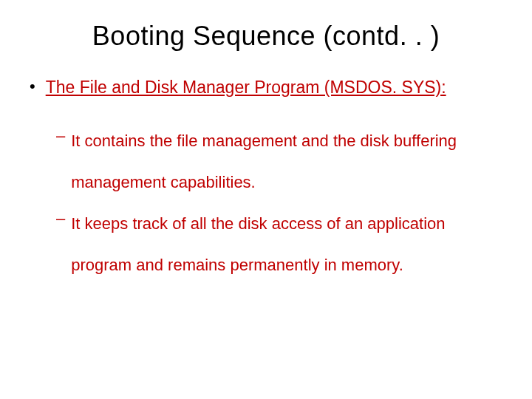  Describe the element at coordinates (246, 87) in the screenshot. I see `bullet-text-main: The File and Disk Manager Program (MSDOS…` at that location.